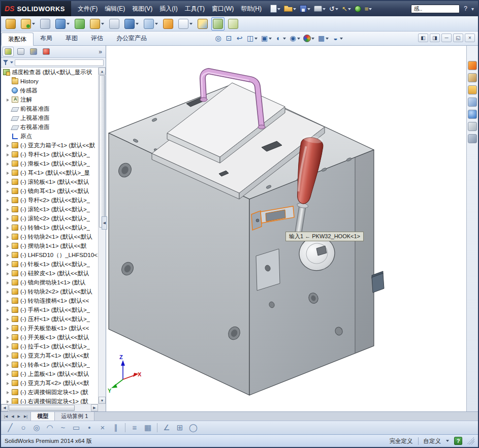 The height and width of the screenshot is (448, 479). Describe the element at coordinates (295, 38) in the screenshot. I see `view-tool-button: ◉` at that location.